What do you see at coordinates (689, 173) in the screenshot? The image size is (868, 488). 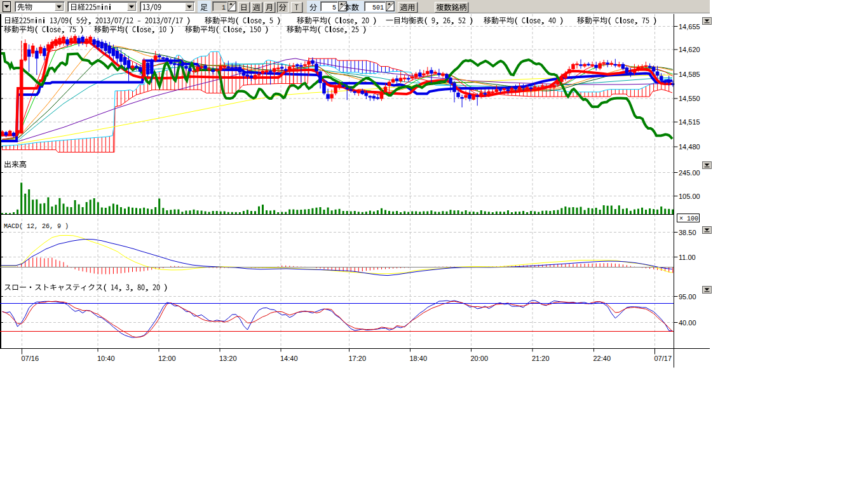 I see `svg-text: 245.00` at bounding box center [689, 173].